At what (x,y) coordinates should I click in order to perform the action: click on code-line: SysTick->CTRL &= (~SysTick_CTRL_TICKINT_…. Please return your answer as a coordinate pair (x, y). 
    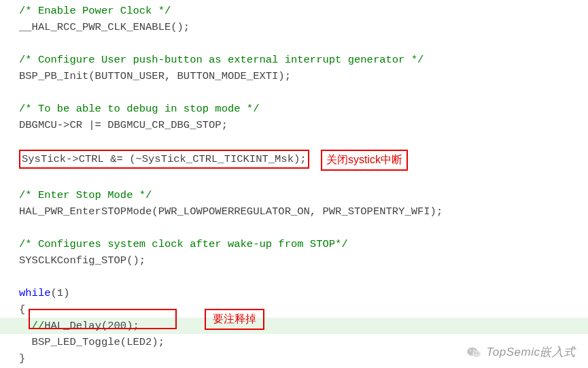
    Looking at the image, I should click on (294, 161).